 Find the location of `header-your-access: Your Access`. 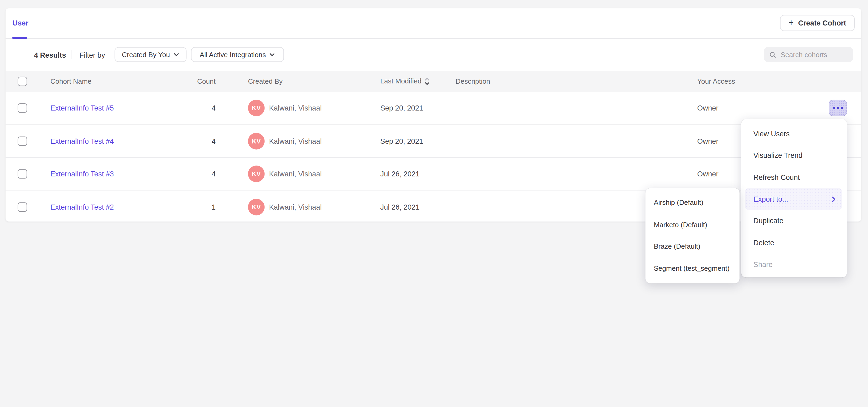

header-your-access: Your Access is located at coordinates (716, 81).